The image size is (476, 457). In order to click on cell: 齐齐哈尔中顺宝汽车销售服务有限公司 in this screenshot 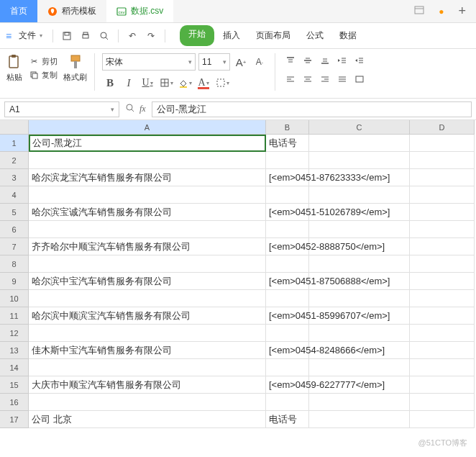, I will do `click(147, 247)`.